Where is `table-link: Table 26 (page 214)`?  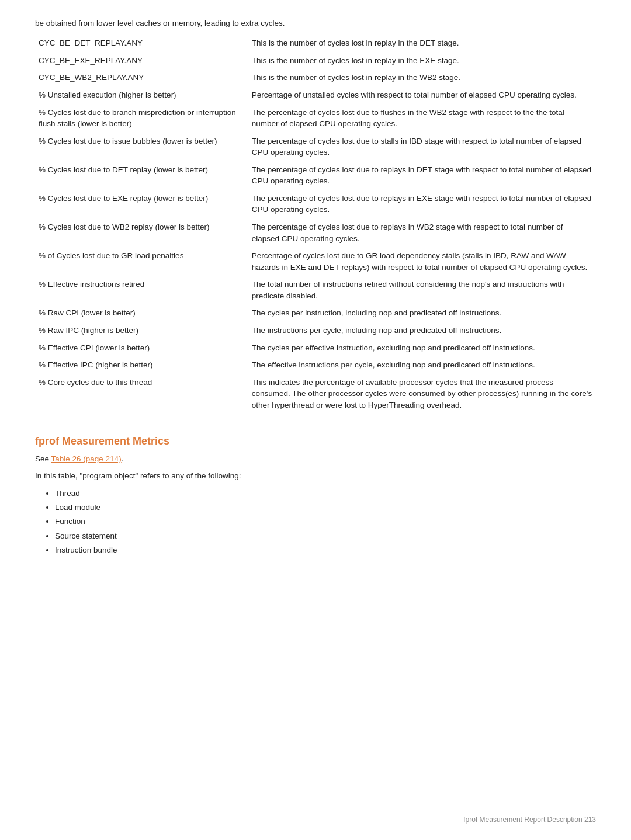 table-link: Table 26 (page 214) is located at coordinates (86, 459).